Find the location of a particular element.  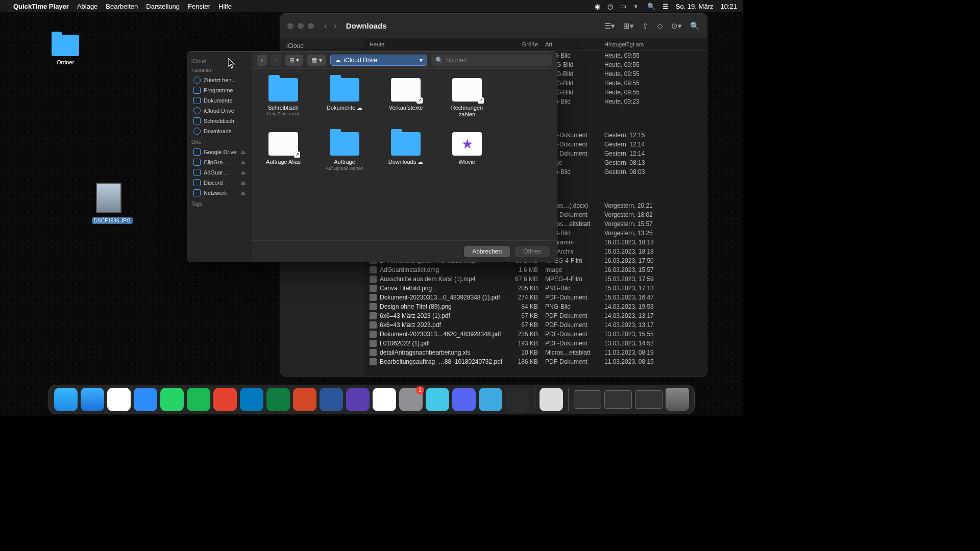

dock-app-powerpoint is located at coordinates (305, 399).